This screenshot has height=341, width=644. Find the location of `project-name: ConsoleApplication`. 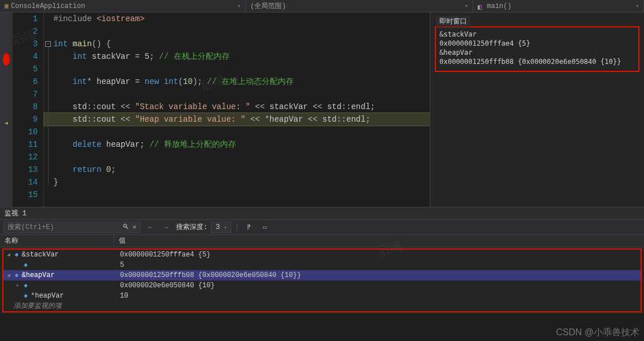

project-name: ConsoleApplication is located at coordinates (48, 6).